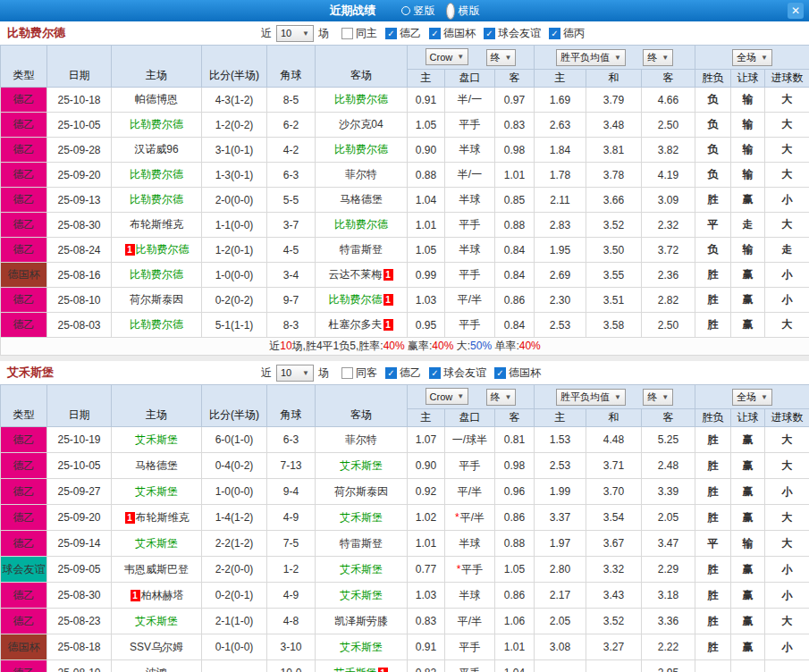 The image size is (809, 672). What do you see at coordinates (713, 543) in the screenshot?
I see `result-cell: 平` at bounding box center [713, 543].